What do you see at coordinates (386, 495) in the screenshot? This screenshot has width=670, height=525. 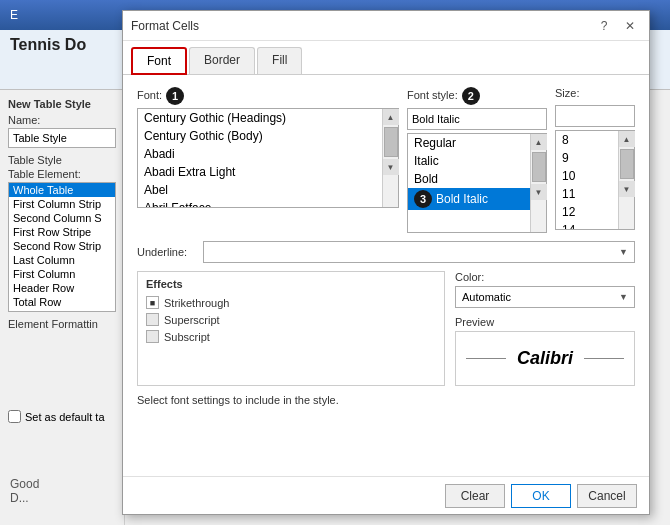 I see `dialog-footer: Clear OK Cancel` at bounding box center [386, 495].